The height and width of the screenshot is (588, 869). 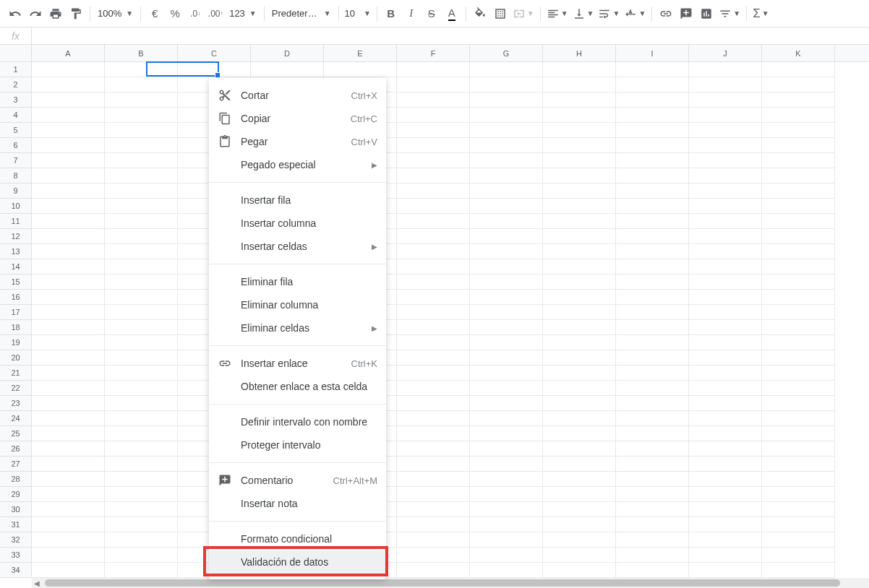 What do you see at coordinates (434, 53) in the screenshot?
I see `column-header: F` at bounding box center [434, 53].